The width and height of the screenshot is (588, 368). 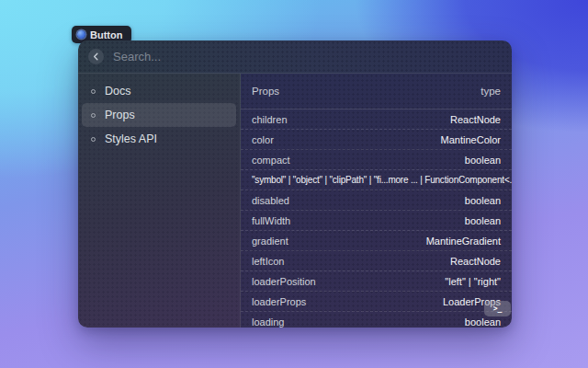 I want to click on table-row: compact boolean, so click(x=377, y=160).